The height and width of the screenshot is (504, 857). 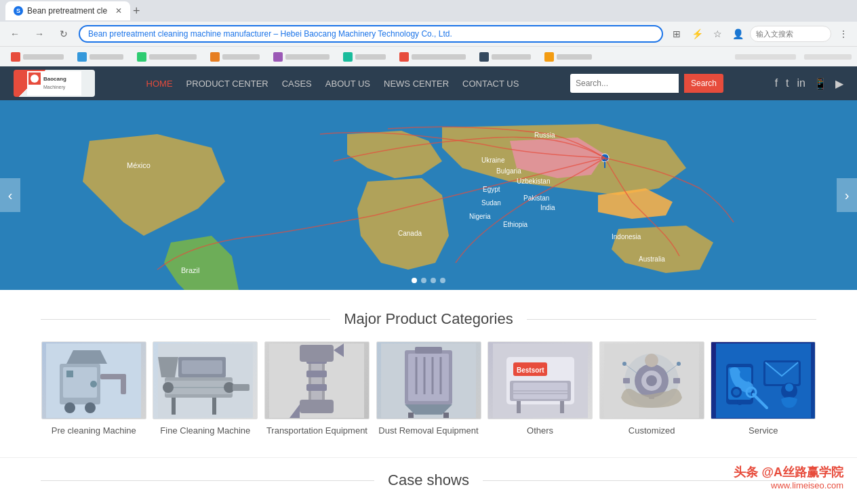 I want to click on refresh-button: ↻, so click(x=64, y=34).